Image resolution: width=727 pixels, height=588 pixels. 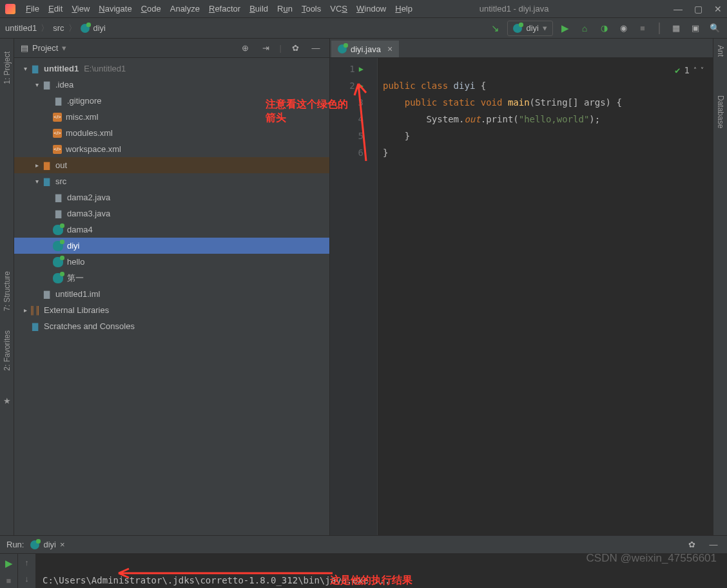 What do you see at coordinates (720, 287) in the screenshot?
I see `right-tool-stripe: Ant Database` at bounding box center [720, 287].